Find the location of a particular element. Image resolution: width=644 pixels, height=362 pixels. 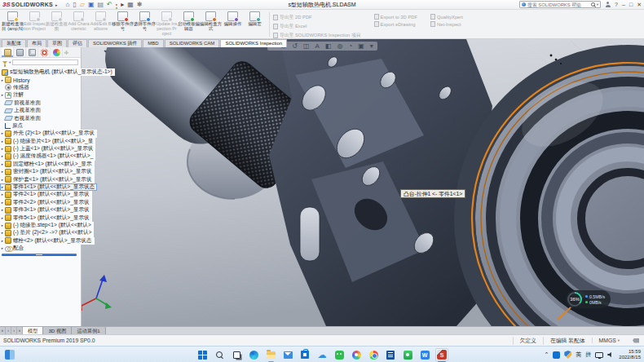

taskbar-search-icon is located at coordinates (219, 355).